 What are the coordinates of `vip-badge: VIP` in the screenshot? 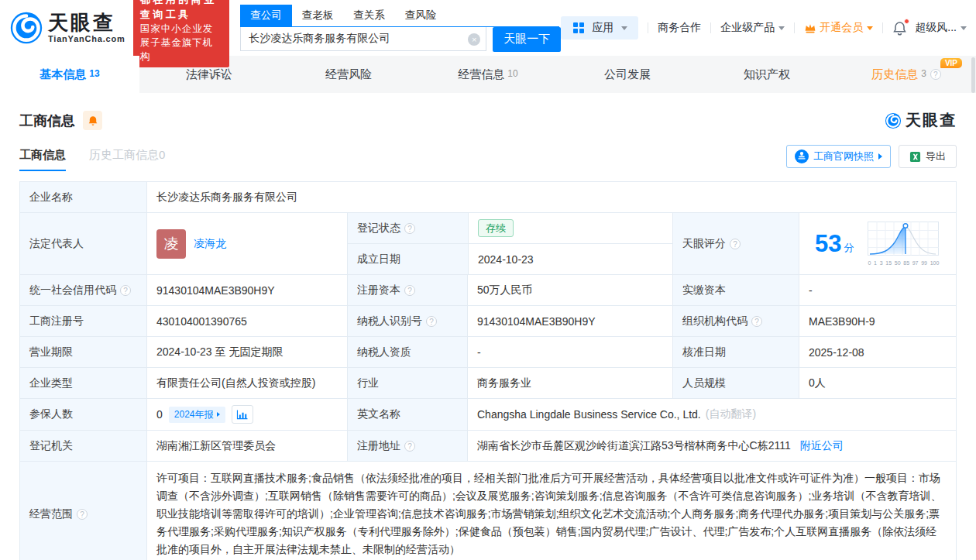 It's located at (951, 64).